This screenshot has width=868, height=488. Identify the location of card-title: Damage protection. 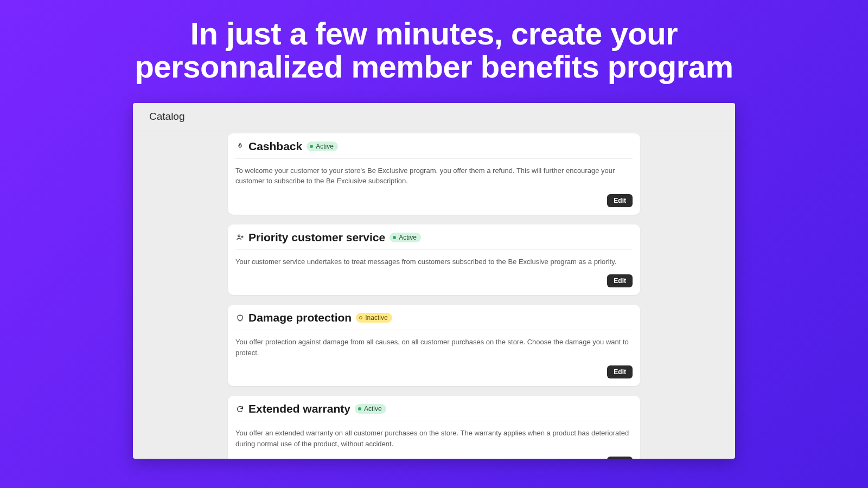
(300, 318).